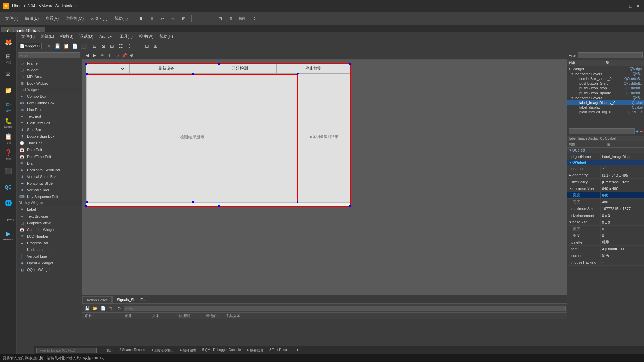 Image resolution: width=644 pixels, height=362 pixels. I want to click on props-filter2-input, so click(602, 131).